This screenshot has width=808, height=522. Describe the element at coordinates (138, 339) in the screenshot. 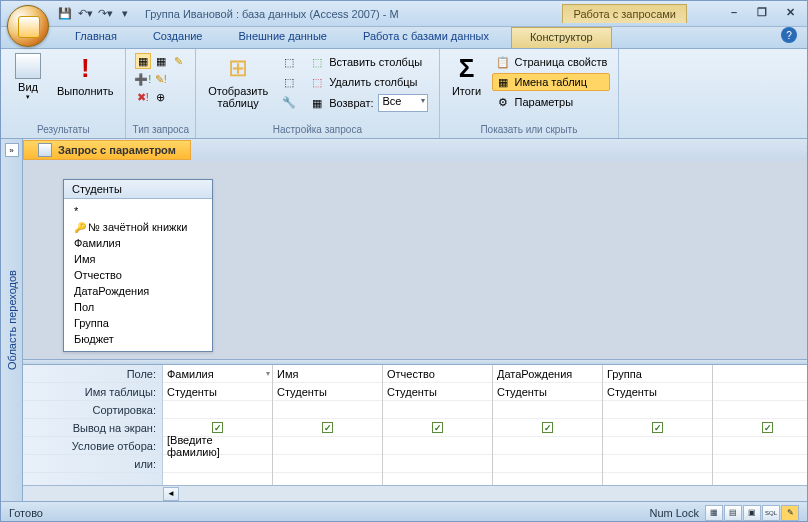

I see `table-field: Бюджет` at that location.